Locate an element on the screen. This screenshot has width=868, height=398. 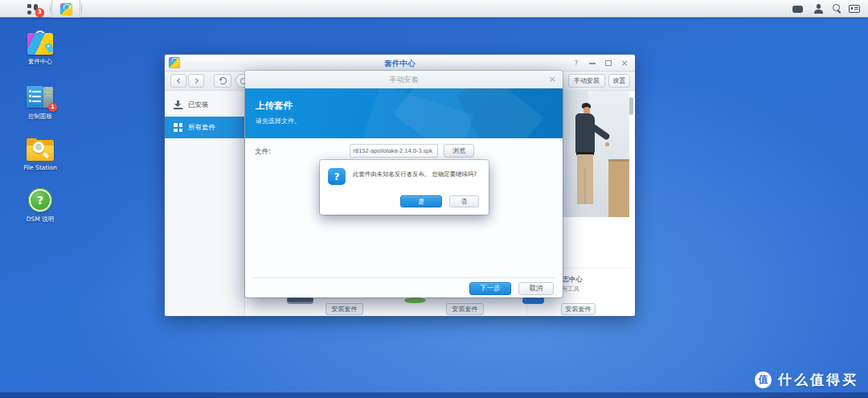
minimize-button is located at coordinates (592, 63).